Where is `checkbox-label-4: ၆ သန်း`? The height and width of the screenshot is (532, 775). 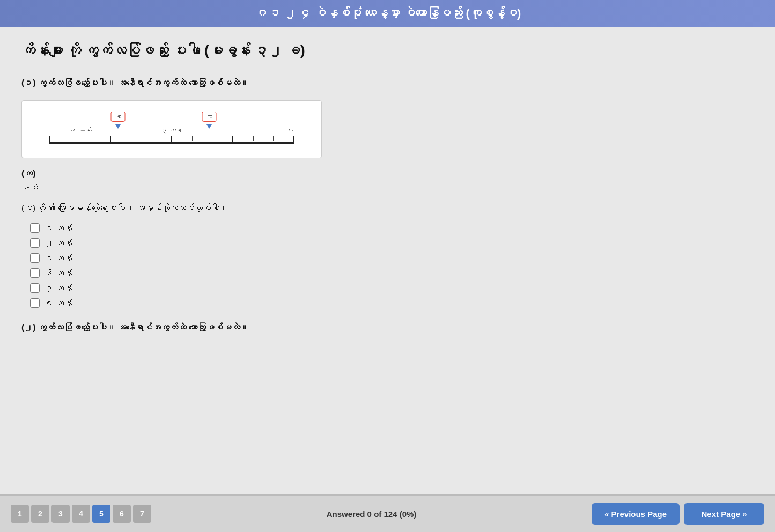
checkbox-label-4: ၆ သန်း is located at coordinates (59, 274).